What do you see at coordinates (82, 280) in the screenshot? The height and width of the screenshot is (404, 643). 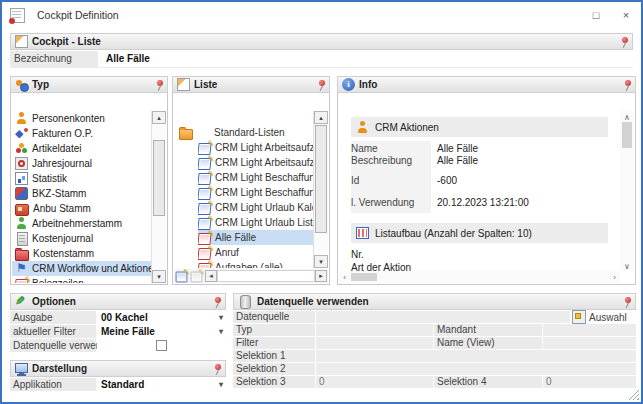 I see `typ-item: Belegzeilen` at bounding box center [82, 280].